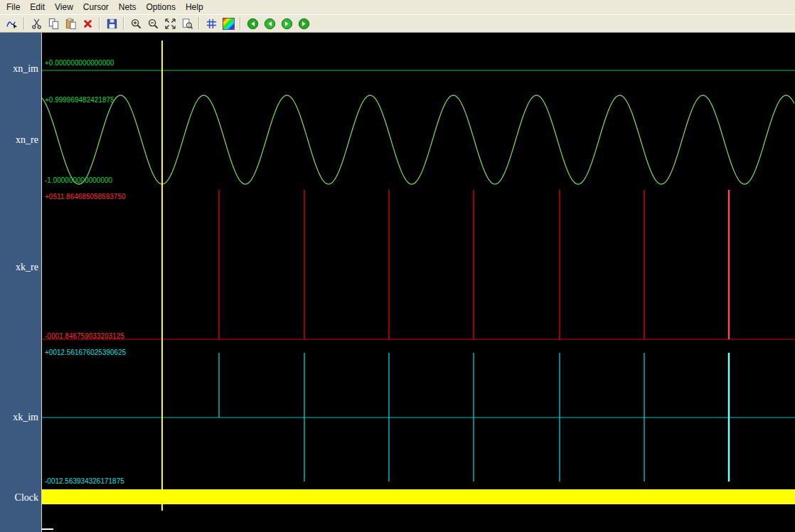 The height and width of the screenshot is (532, 795). What do you see at coordinates (78, 181) in the screenshot?
I see `xn_re-min-label: -1.000000000000000` at bounding box center [78, 181].